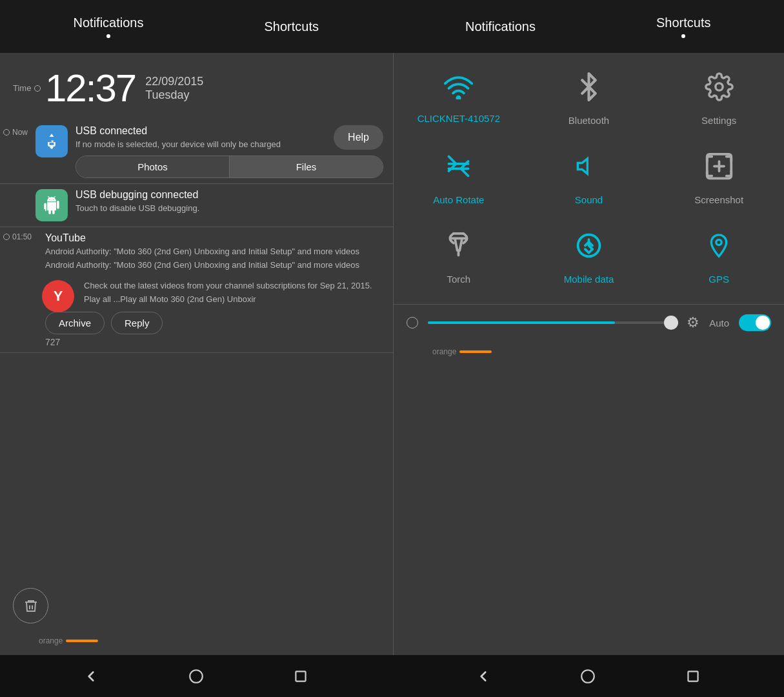 This screenshot has height=697, width=784. What do you see at coordinates (589, 279) in the screenshot?
I see `mobiledata-label: Mobile data` at bounding box center [589, 279].